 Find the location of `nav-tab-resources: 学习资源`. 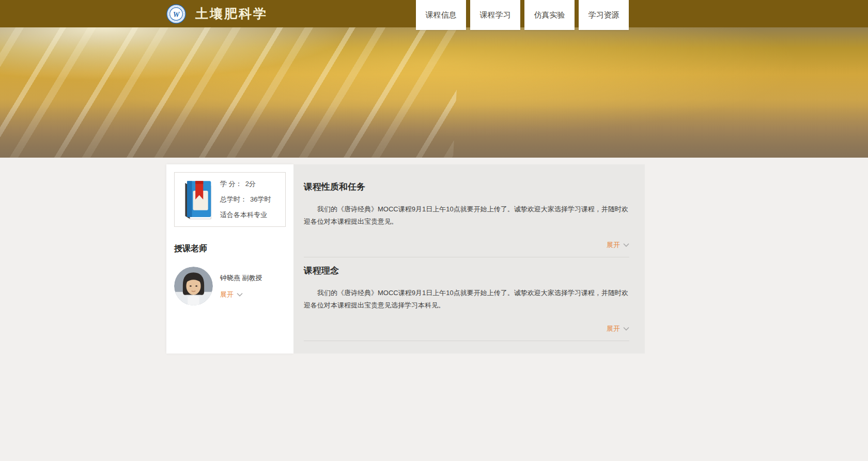

nav-tab-resources: 学习资源 is located at coordinates (603, 15).